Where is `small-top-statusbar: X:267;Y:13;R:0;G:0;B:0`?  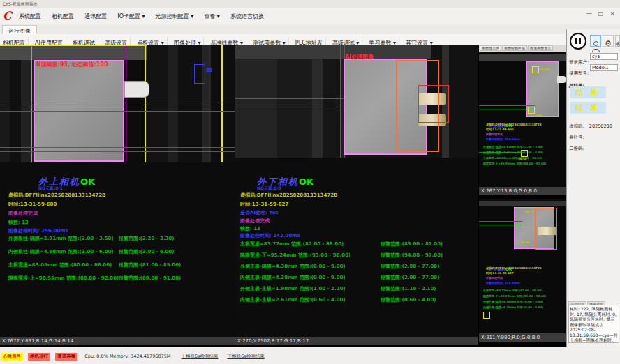
small-top-statusbar: X:267;Y:13;R:0;G:0;B:0 is located at coordinates (522, 191).